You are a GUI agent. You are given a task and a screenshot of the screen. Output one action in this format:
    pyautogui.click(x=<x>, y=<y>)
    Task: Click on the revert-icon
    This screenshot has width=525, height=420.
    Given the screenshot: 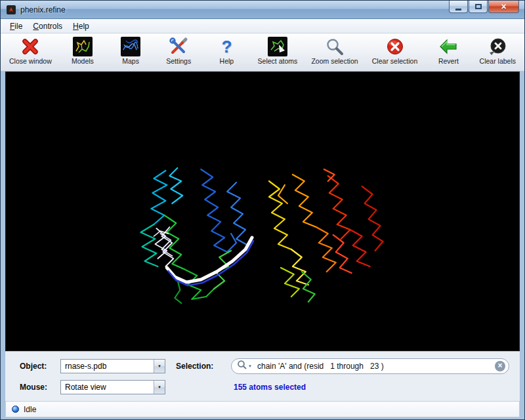 What is the action you would take?
    pyautogui.click(x=448, y=47)
    